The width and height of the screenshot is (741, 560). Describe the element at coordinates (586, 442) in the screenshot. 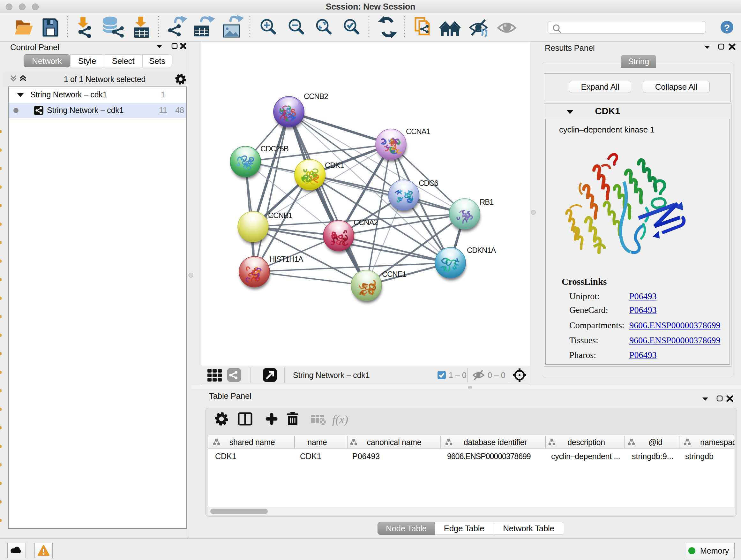

I see `svg-text: description` at that location.